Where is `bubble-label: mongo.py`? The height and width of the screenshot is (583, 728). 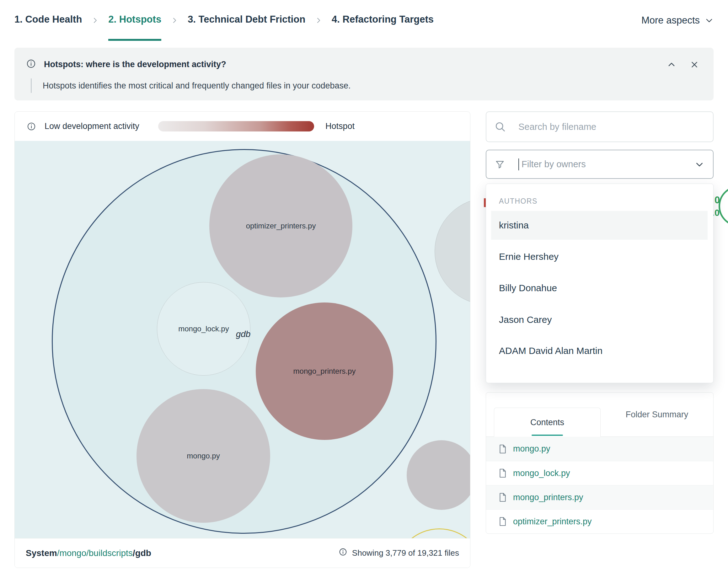
bubble-label: mongo.py is located at coordinates (203, 456).